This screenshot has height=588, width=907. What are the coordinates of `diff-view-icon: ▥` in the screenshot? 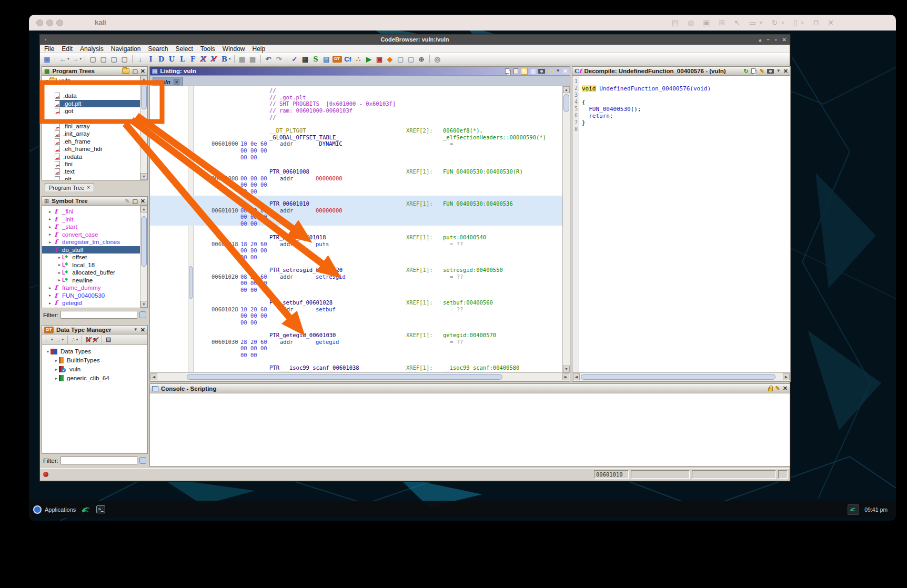 It's located at (533, 72).